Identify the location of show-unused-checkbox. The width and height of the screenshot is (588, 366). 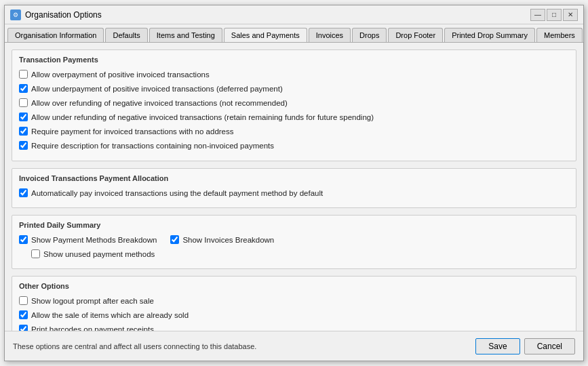
(35, 253).